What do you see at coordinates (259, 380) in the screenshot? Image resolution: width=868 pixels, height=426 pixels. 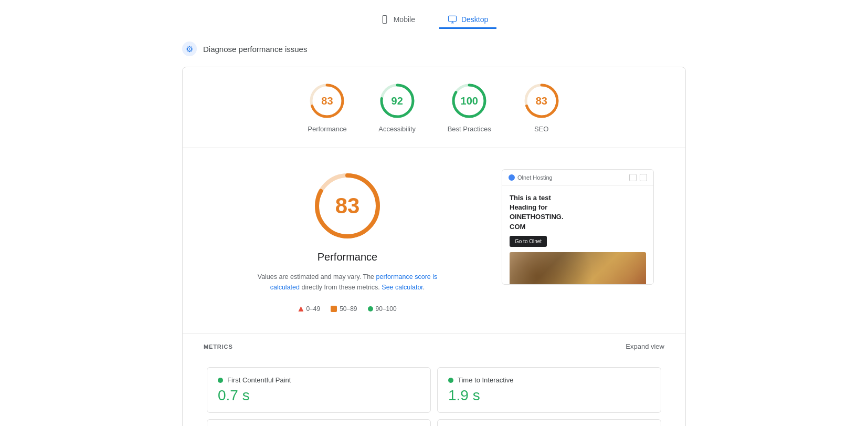 I see `metric-fcp-label: First Contentful Paint` at bounding box center [259, 380].